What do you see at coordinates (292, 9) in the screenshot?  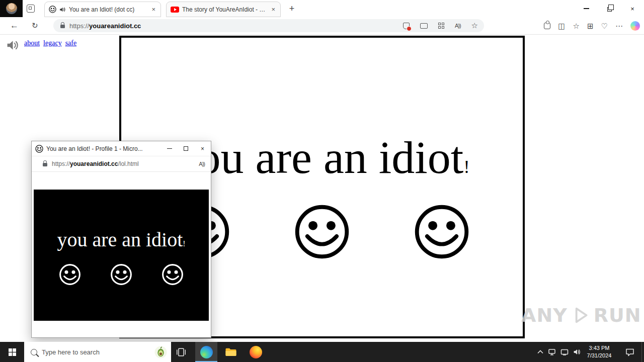 I see `new-tab-button: +` at bounding box center [292, 9].